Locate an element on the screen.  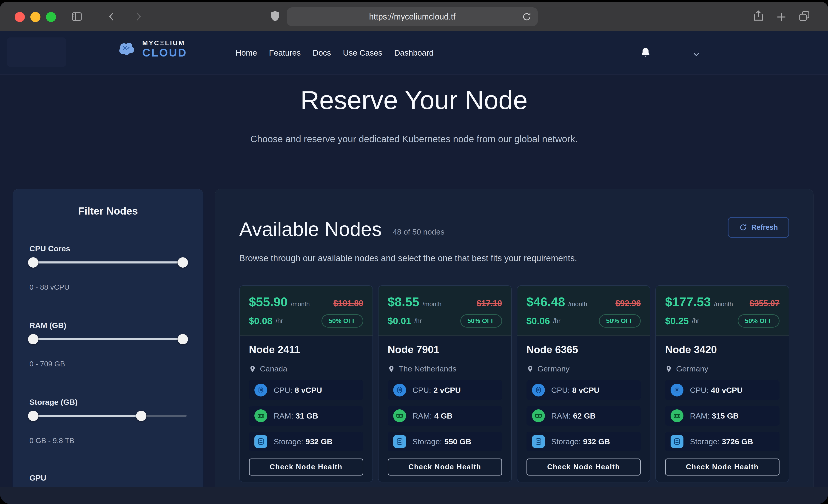
nodes-count: 48 of 50 nodes is located at coordinates (419, 232).